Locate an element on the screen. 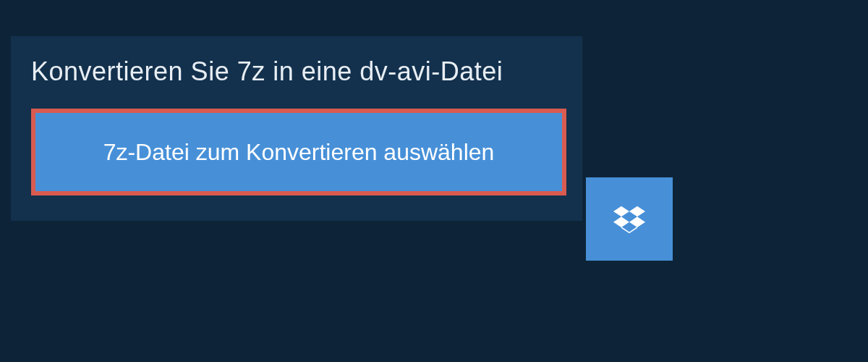 Image resolution: width=868 pixels, height=362 pixels. dropbox-icon is located at coordinates (629, 219).